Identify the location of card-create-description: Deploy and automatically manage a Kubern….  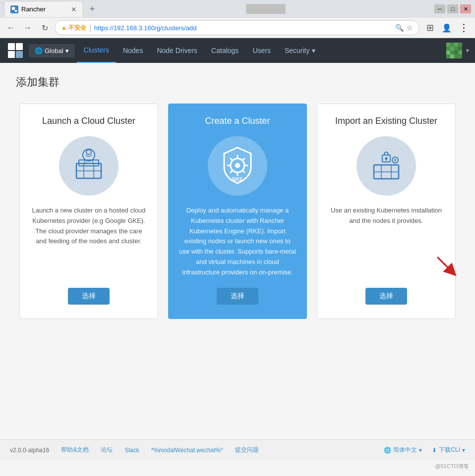
(238, 242).